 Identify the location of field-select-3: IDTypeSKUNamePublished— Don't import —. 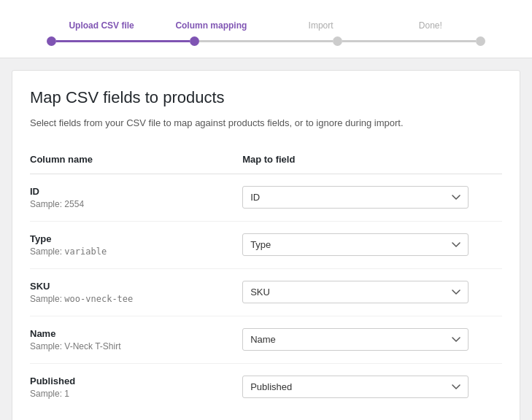
(355, 340).